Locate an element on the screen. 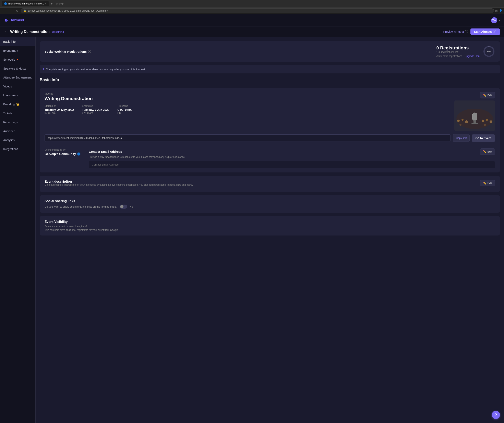 Image resolution: width=504 pixels, height=423 pixels. sidebar-item-schedule: Schedule is located at coordinates (18, 60).